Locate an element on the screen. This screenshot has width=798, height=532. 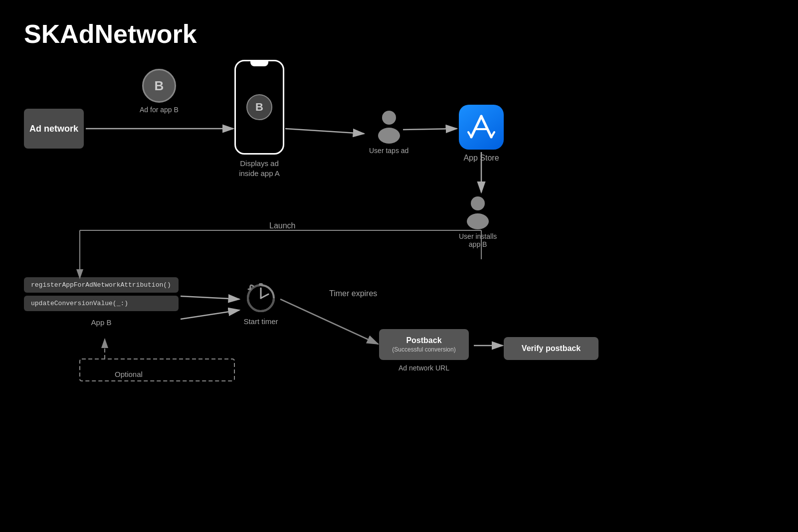
ad-network-label: Ad network is located at coordinates (54, 129).